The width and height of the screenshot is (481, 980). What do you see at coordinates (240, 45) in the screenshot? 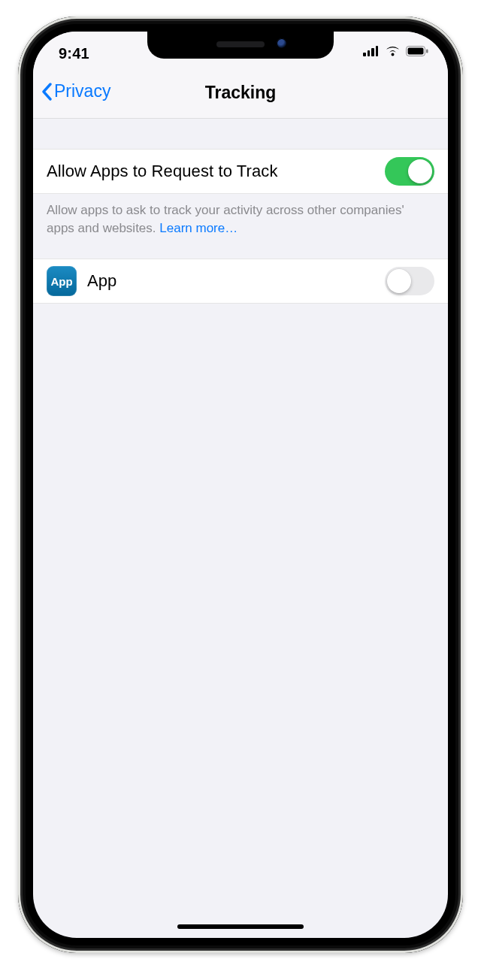
I see `device-notch` at bounding box center [240, 45].